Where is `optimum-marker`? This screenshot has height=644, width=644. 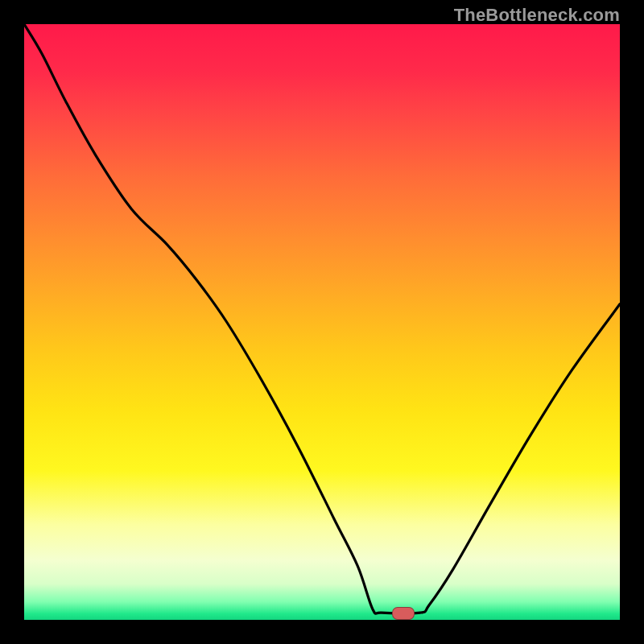
optimum-marker is located at coordinates (403, 613).